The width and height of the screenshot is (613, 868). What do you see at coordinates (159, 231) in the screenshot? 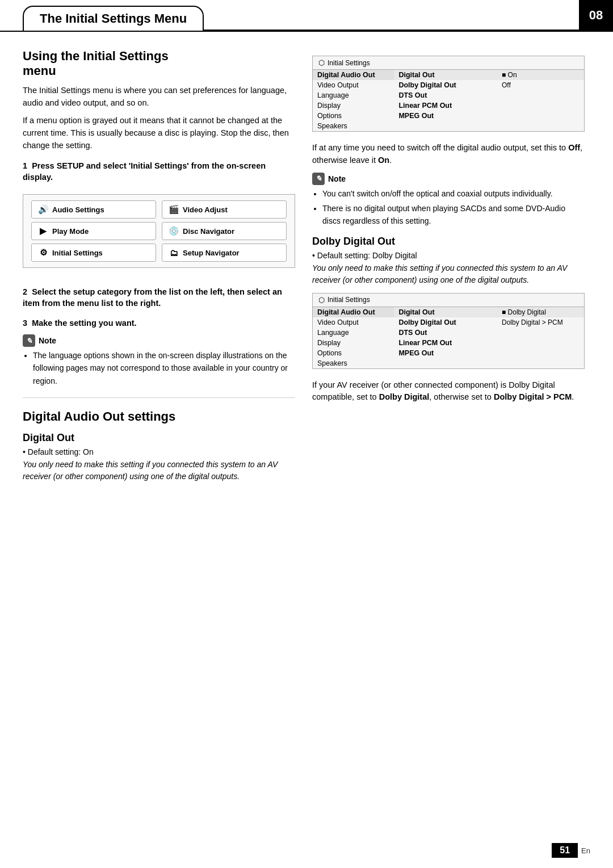
I see `menu-grid: 🔊Audio Settings🎬Video Adjust▶Play Mode💿D…` at bounding box center [159, 231].